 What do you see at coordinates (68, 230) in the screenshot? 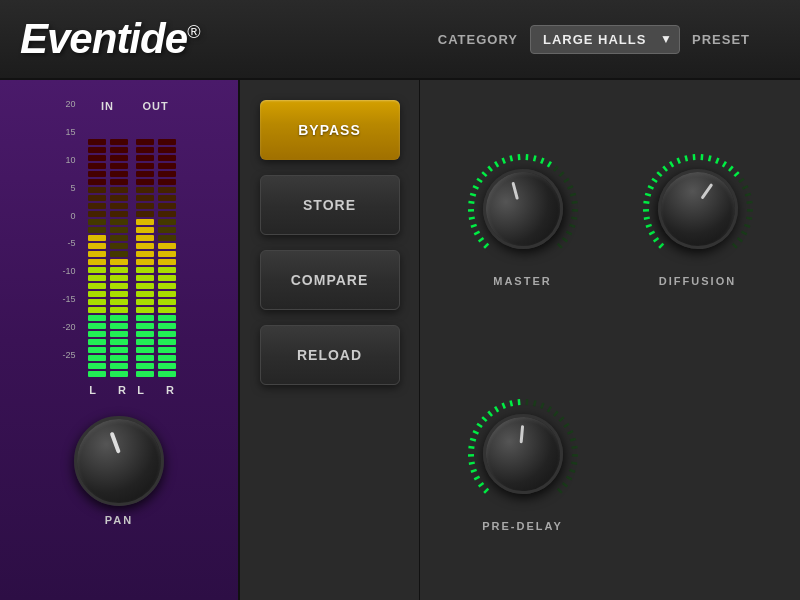
I see `vu-scale: 20 15 10 5 0 -5 -10 -15 -20 -25` at bounding box center [68, 230].